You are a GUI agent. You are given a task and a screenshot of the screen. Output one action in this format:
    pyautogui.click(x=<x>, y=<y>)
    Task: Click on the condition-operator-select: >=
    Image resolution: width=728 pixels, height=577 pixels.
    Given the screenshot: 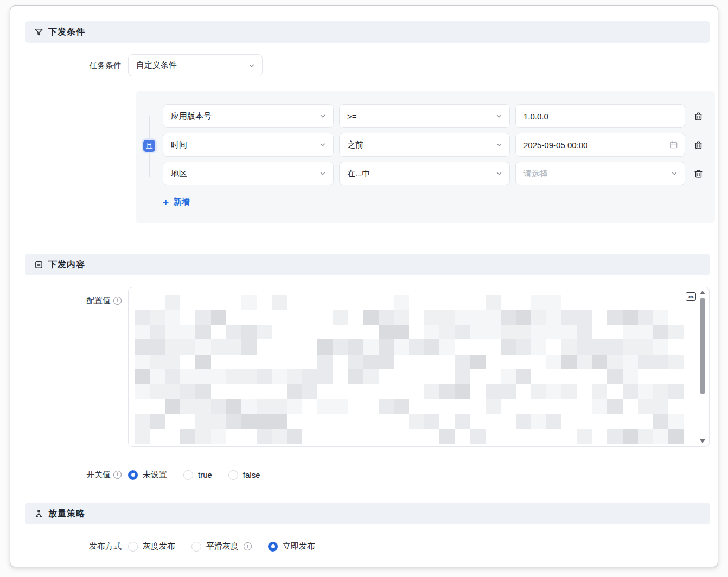 What is the action you would take?
    pyautogui.click(x=424, y=116)
    